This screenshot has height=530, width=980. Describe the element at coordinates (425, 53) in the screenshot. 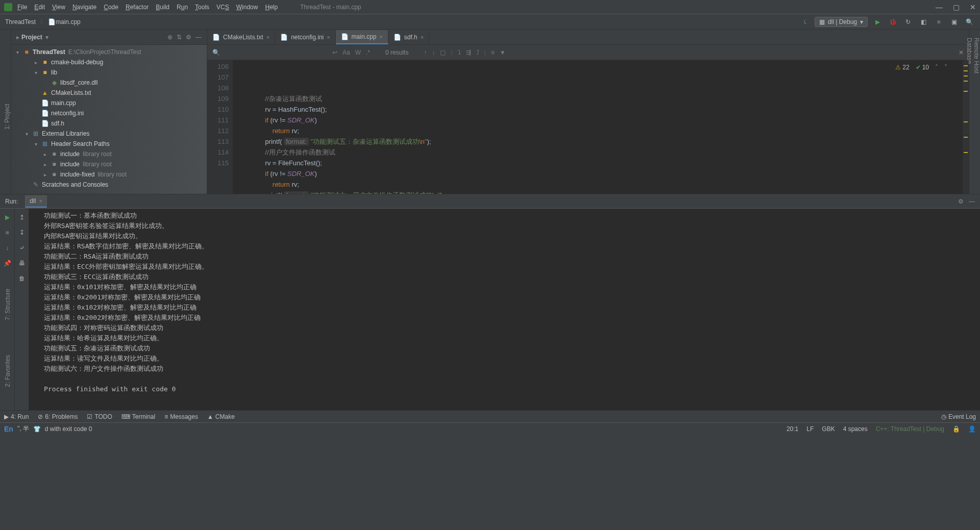

I see `prev-match-icon: ↑` at that location.